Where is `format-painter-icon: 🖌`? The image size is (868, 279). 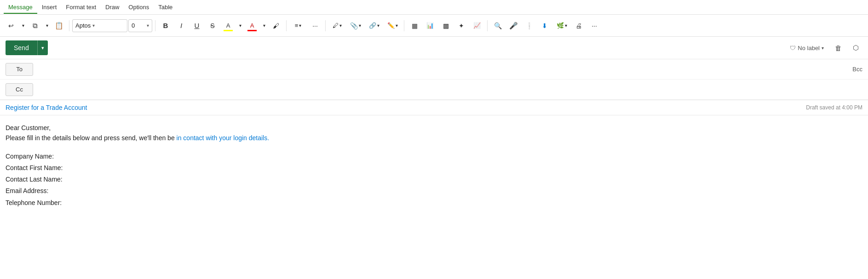
format-painter-icon: 🖌 is located at coordinates (276, 26).